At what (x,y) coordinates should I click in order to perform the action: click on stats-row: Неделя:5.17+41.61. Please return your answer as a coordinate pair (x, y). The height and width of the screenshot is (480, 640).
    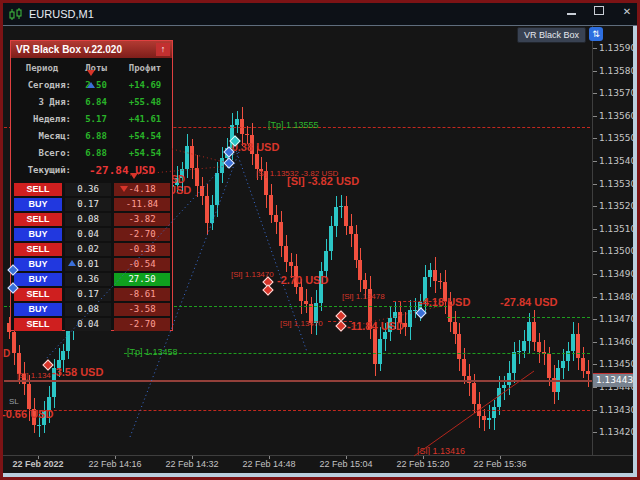
    Looking at the image, I should click on (92, 120).